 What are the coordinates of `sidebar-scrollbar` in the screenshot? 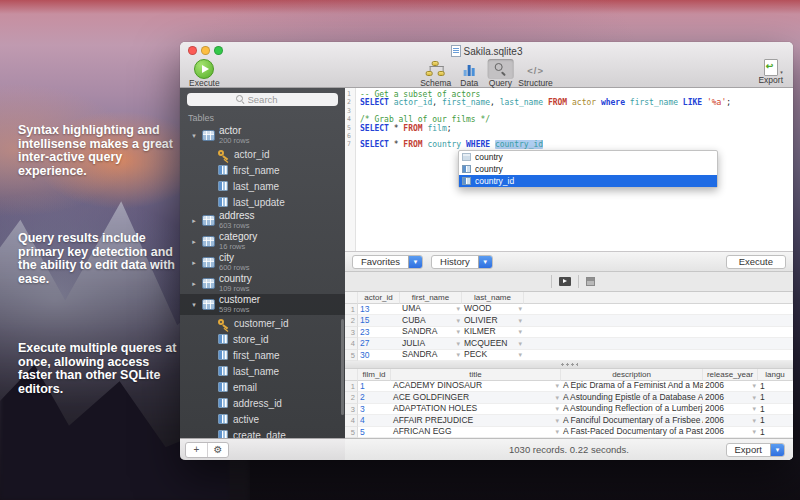 It's located at (342, 368).